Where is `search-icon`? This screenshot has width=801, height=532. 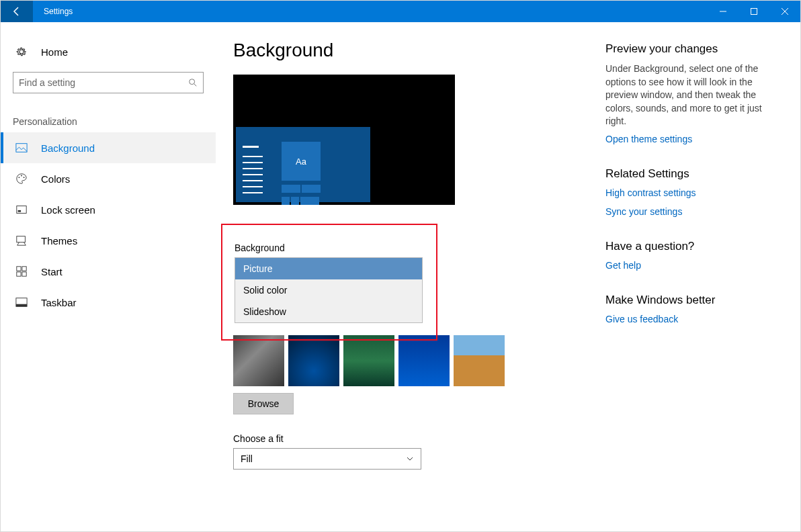 search-icon is located at coordinates (193, 83).